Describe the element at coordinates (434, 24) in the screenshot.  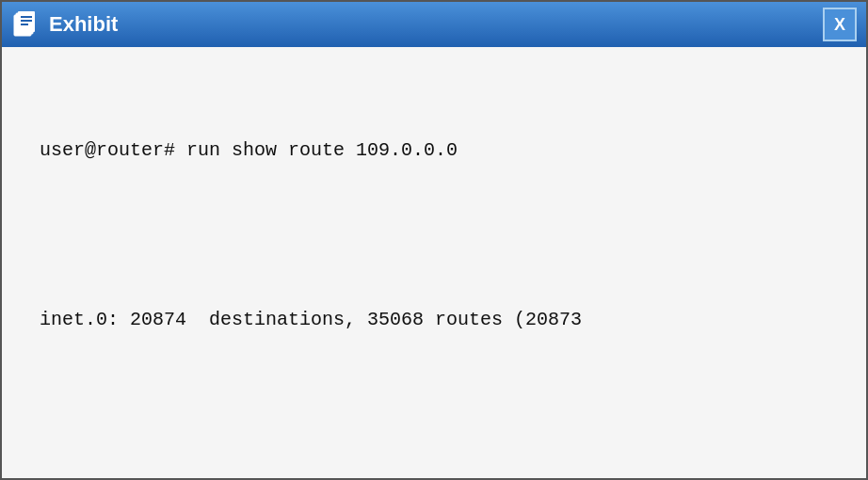
I see `title-bar: Exhibit X` at that location.